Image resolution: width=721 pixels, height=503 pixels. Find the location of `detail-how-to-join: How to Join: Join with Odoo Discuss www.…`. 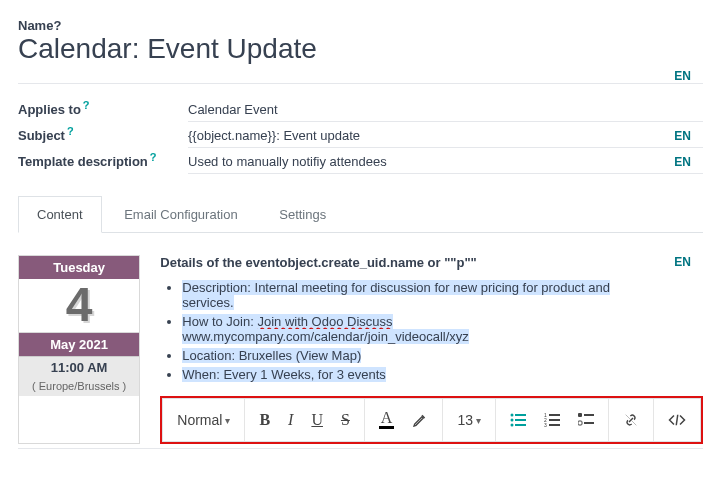

detail-how-to-join: How to Join: Join with Odoo Discuss www.… is located at coordinates (442, 329).